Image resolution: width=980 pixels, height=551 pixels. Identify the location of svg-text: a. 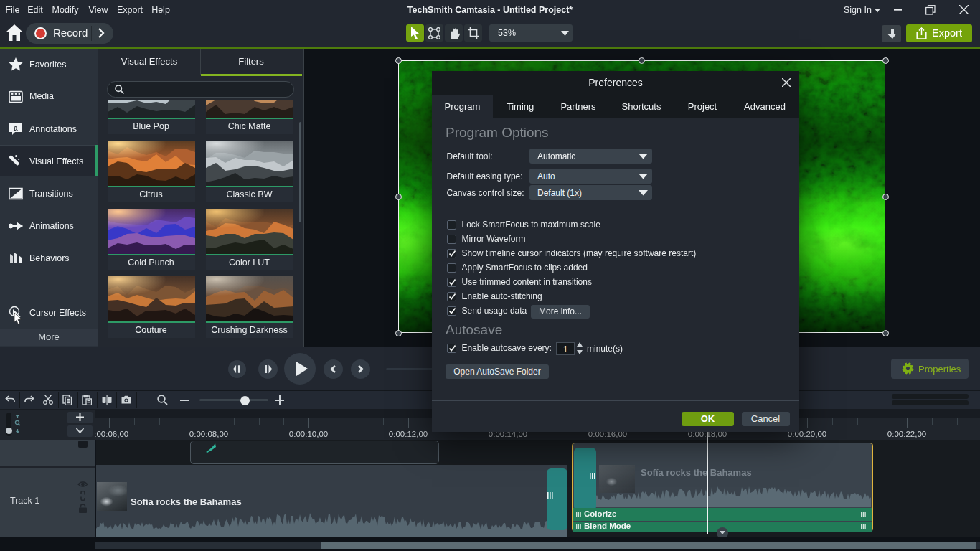
(16, 128).